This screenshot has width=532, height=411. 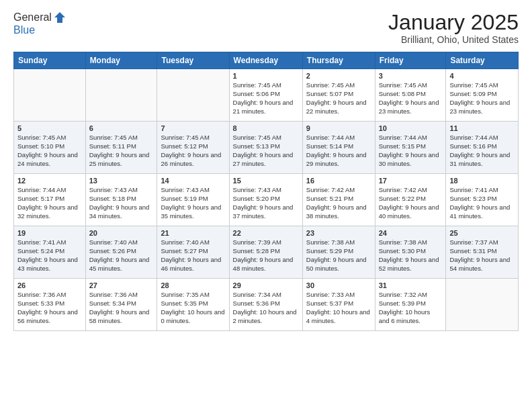 I want to click on calendar-cell: 6Sunrise: 7:45 AM Sunset: 5:11 PM Daylig…, so click(x=121, y=148).